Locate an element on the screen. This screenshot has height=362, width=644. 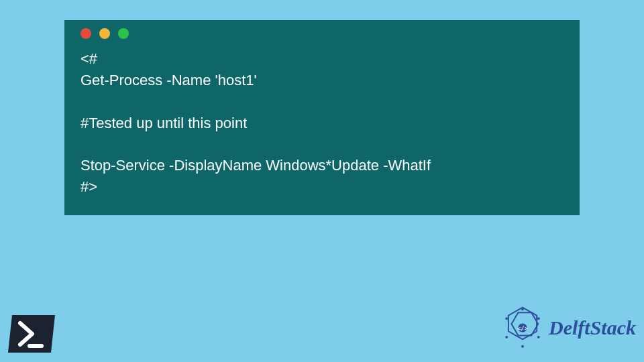
minimize-icon is located at coordinates (105, 34).